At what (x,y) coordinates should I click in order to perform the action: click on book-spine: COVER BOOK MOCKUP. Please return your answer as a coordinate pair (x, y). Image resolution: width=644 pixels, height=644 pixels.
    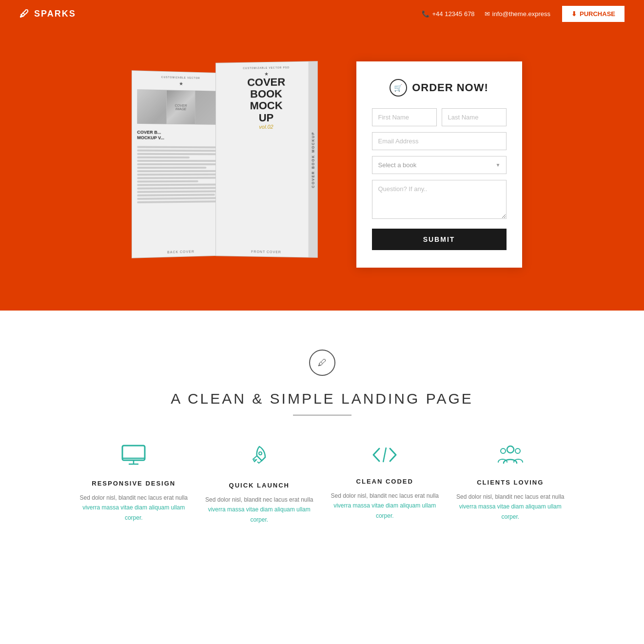
    Looking at the image, I should click on (312, 159).